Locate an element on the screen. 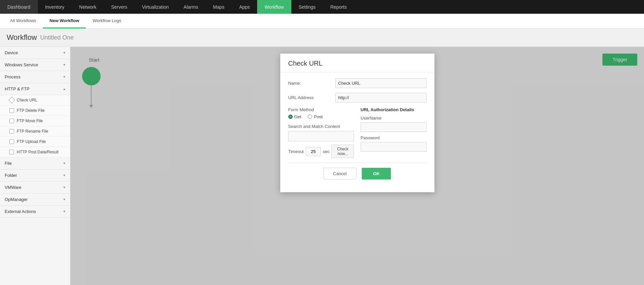 The height and width of the screenshot is (285, 644). post-radio-label: Post is located at coordinates (315, 117).